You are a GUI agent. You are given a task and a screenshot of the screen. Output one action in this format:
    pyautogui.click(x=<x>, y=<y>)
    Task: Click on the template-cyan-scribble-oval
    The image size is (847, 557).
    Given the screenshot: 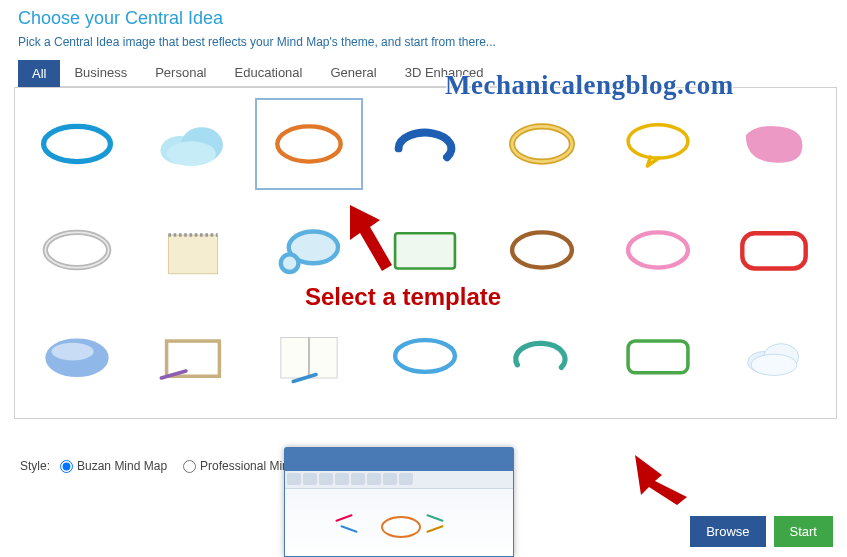 What is the action you would take?
    pyautogui.click(x=425, y=356)
    